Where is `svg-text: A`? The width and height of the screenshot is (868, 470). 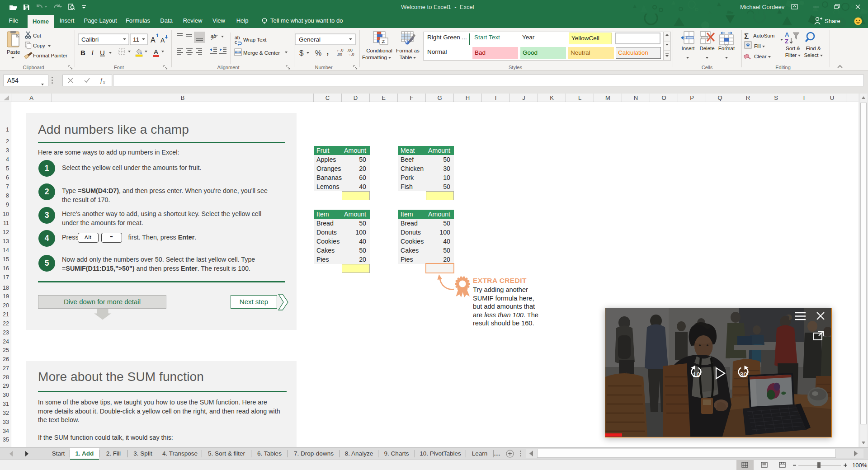
svg-text: A is located at coordinates (787, 34).